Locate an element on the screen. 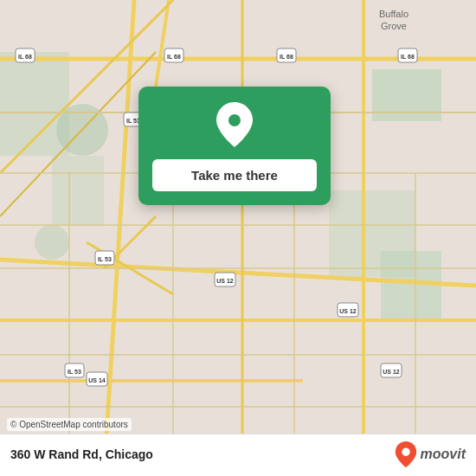 Image resolution: width=476 pixels, height=476 pixels. copyright-text: © OpenStreetMap contributors is located at coordinates (69, 424).